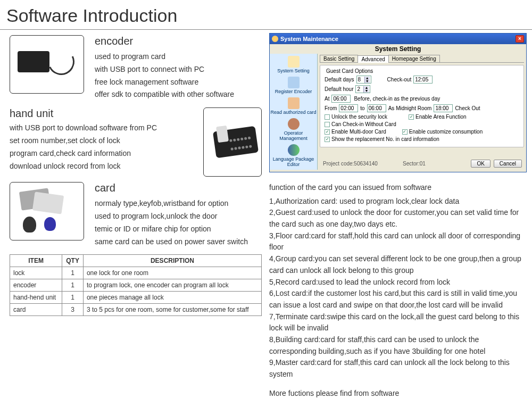 The height and width of the screenshot is (415, 532). What do you see at coordinates (339, 80) in the screenshot?
I see `default-days-label: Default days` at bounding box center [339, 80].